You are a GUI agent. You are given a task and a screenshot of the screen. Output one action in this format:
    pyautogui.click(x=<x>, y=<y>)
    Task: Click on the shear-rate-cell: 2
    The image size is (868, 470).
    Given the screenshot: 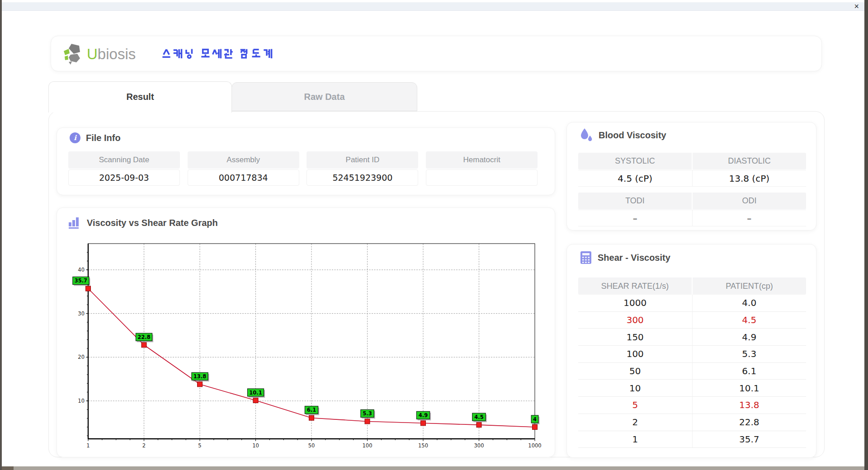 What is the action you would take?
    pyautogui.click(x=635, y=422)
    